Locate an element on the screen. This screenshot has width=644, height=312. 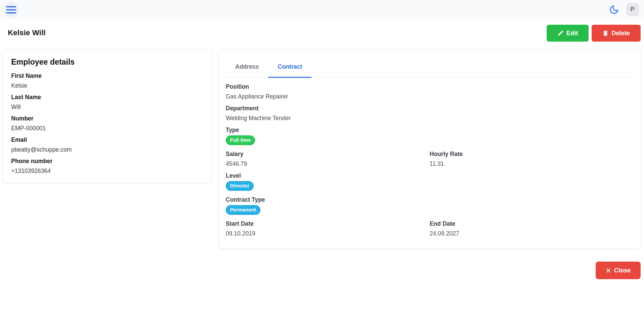
hamburger-icon is located at coordinates (11, 10).